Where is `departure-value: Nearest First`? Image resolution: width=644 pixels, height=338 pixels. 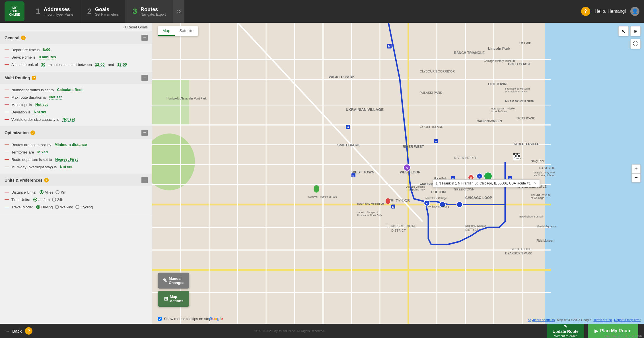 departure-value: Nearest First is located at coordinates (67, 159).